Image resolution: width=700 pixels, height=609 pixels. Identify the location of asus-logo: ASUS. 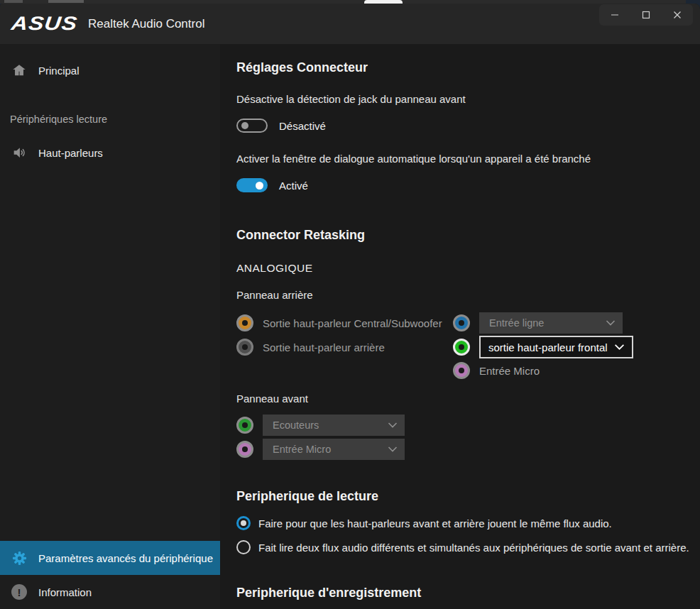
(47, 24).